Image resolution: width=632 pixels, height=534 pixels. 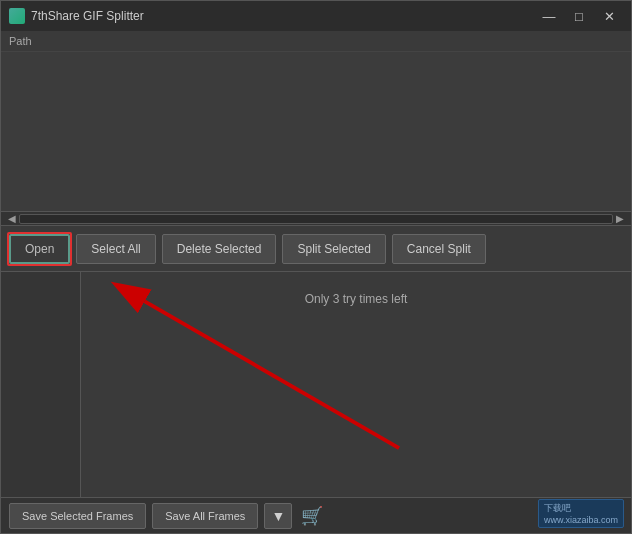 I want to click on scroll-right-arrow: ▶, so click(x=620, y=219).